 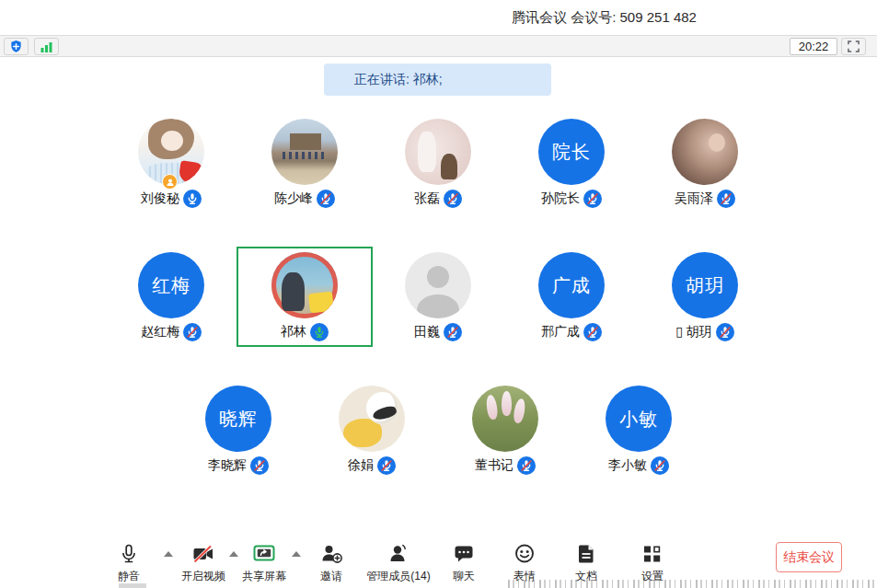 I want to click on participant-tile: 胡玥 ▯ 胡玥, so click(x=705, y=296).